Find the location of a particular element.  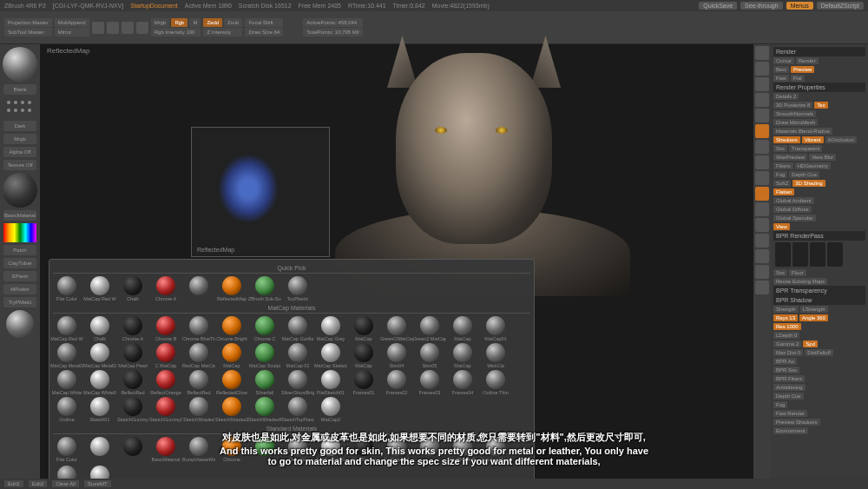

gamma-slider: Gamma 2 is located at coordinates (787, 344).